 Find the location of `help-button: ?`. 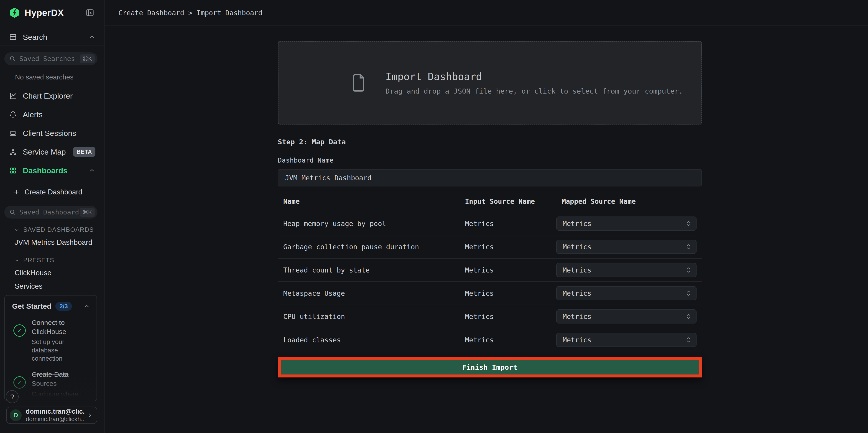

help-button: ? is located at coordinates (12, 397).